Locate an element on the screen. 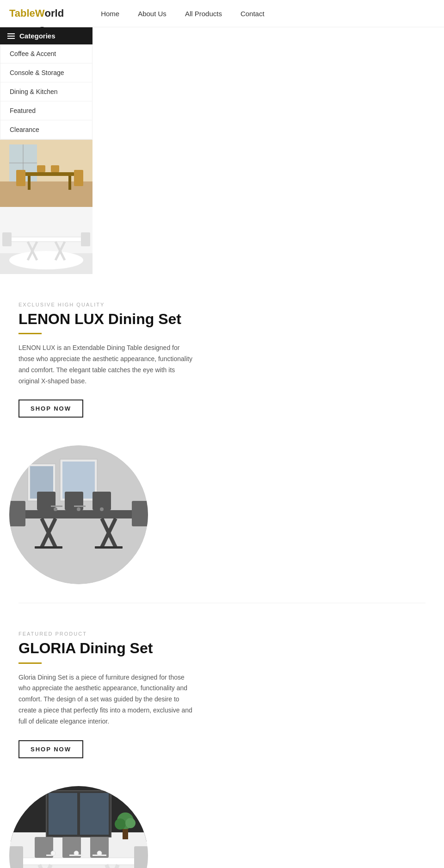 This screenshot has width=444, height=868. categories-label: Categories is located at coordinates (37, 36).